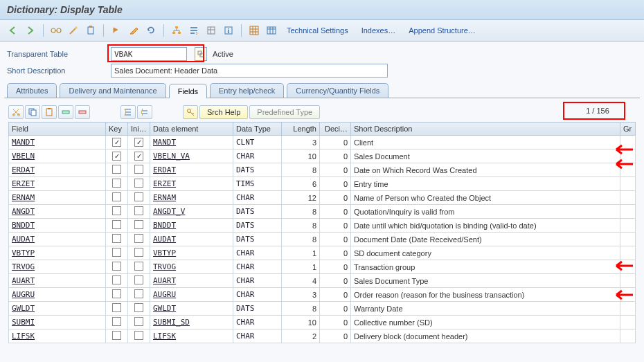 Image resolution: width=644 pixels, height=362 pixels. I want to click on table-row: ANGDTANGDT_VDATS80Quotation/Inquiry is v…, so click(323, 212).